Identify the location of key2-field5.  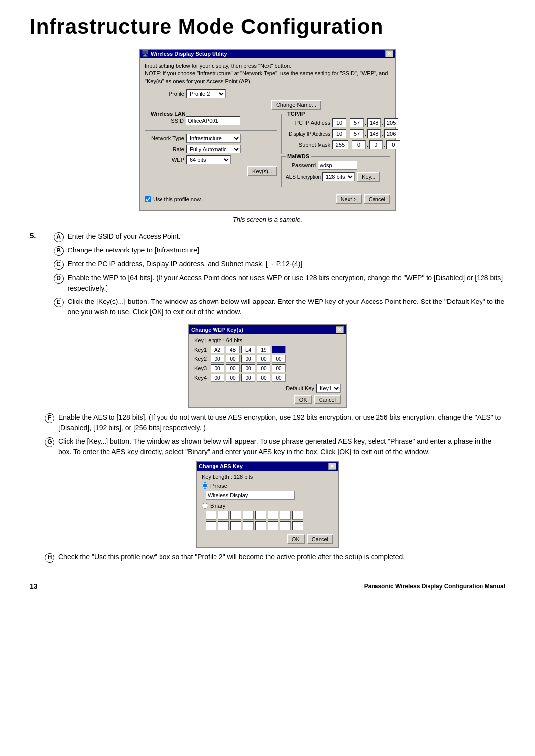
(279, 359).